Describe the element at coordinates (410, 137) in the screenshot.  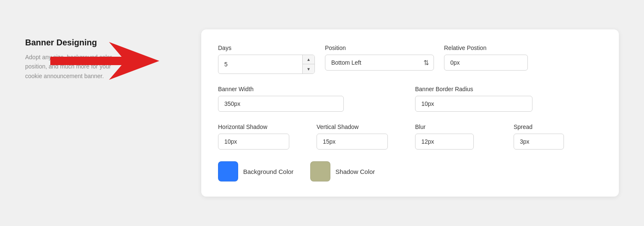
I see `row-3: Horizontal Shadow Vertical Shadow Blur S…` at that location.